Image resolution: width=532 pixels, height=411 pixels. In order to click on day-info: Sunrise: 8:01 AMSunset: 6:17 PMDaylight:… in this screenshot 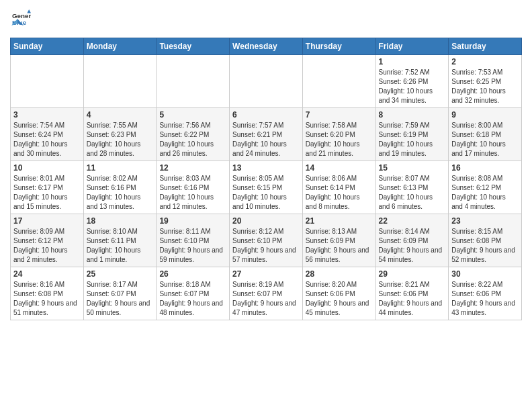, I will do `click(47, 193)`.